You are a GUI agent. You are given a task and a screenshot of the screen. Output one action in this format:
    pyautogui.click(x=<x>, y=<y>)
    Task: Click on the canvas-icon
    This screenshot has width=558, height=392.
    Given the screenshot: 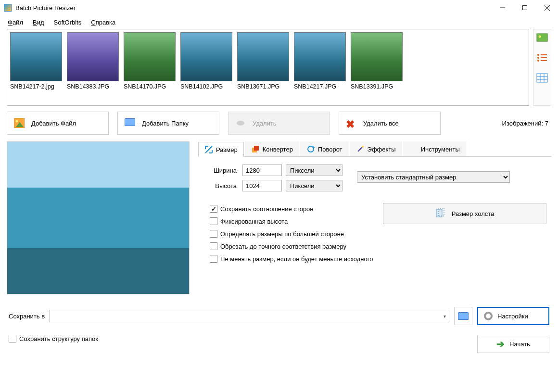 What is the action you would take?
    pyautogui.click(x=441, y=214)
    